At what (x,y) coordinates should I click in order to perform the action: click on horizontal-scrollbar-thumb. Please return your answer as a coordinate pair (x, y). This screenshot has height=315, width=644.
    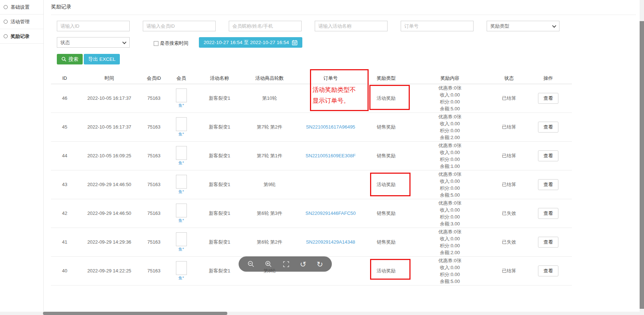
    Looking at the image, I should click on (135, 313).